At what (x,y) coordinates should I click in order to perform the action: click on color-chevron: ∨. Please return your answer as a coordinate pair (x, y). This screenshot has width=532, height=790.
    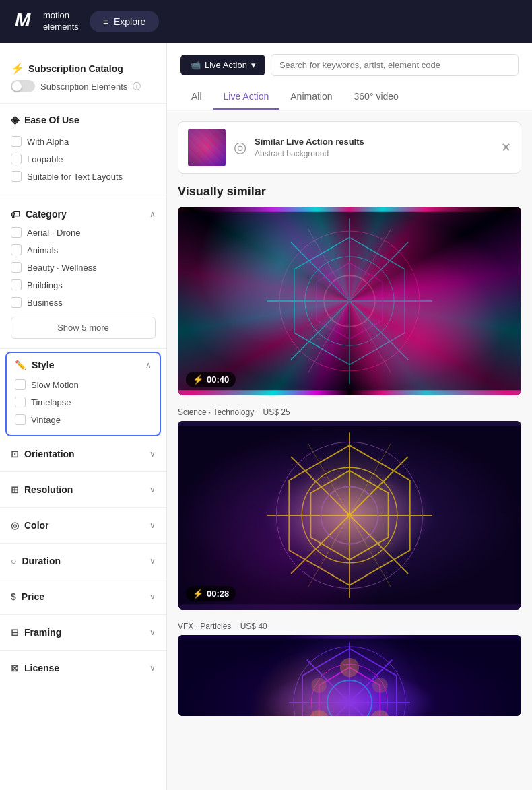
    Looking at the image, I should click on (152, 525).